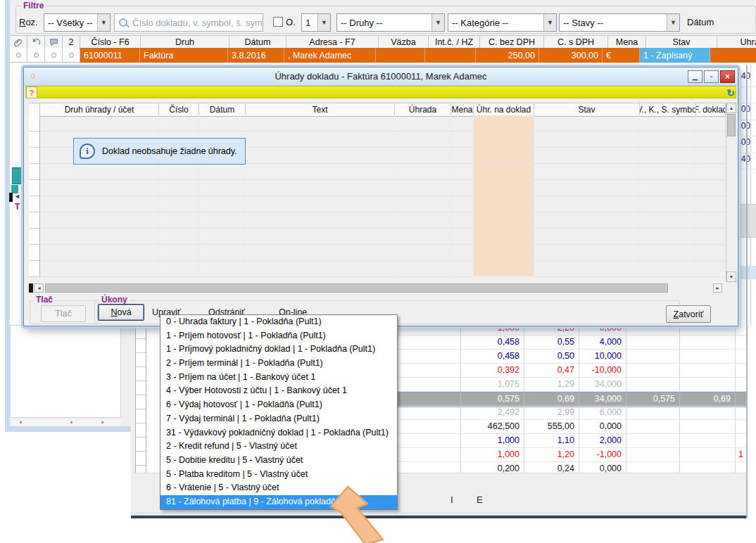 The image size is (756, 543). I want to click on column-header: Číslo - F6, so click(111, 42).